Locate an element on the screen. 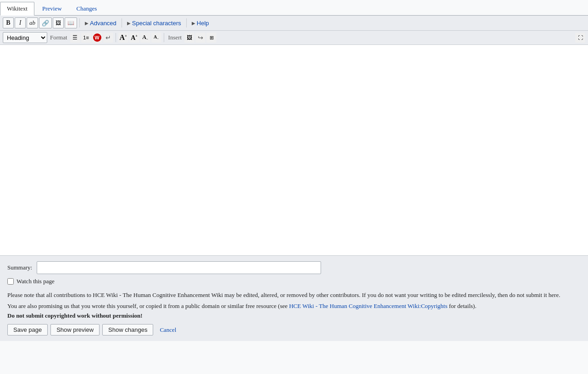 This screenshot has height=374, width=588. signature-icon: ab is located at coordinates (32, 23).